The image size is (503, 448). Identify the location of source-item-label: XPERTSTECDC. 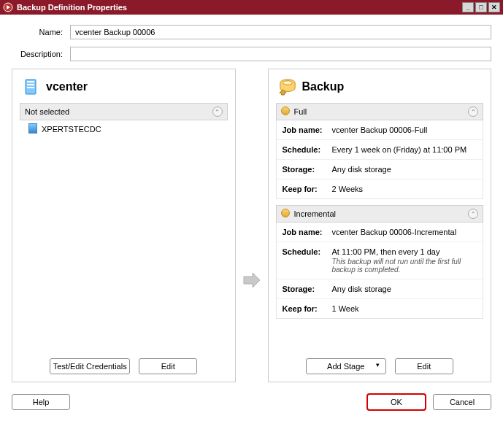
(72, 129).